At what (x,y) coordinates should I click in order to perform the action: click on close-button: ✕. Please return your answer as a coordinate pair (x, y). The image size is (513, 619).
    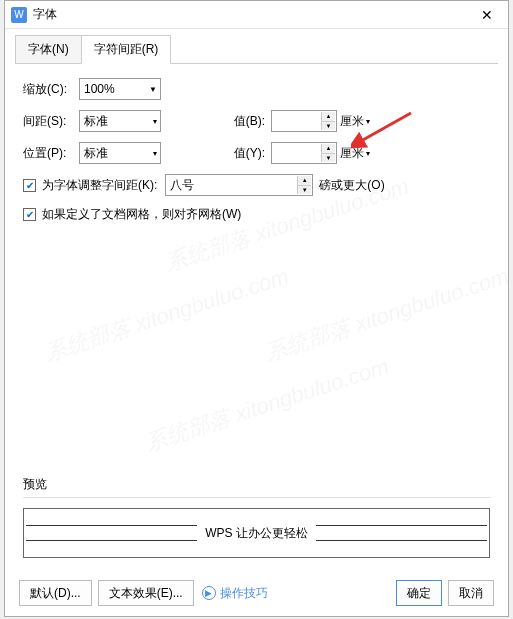
    Looking at the image, I should click on (487, 15).